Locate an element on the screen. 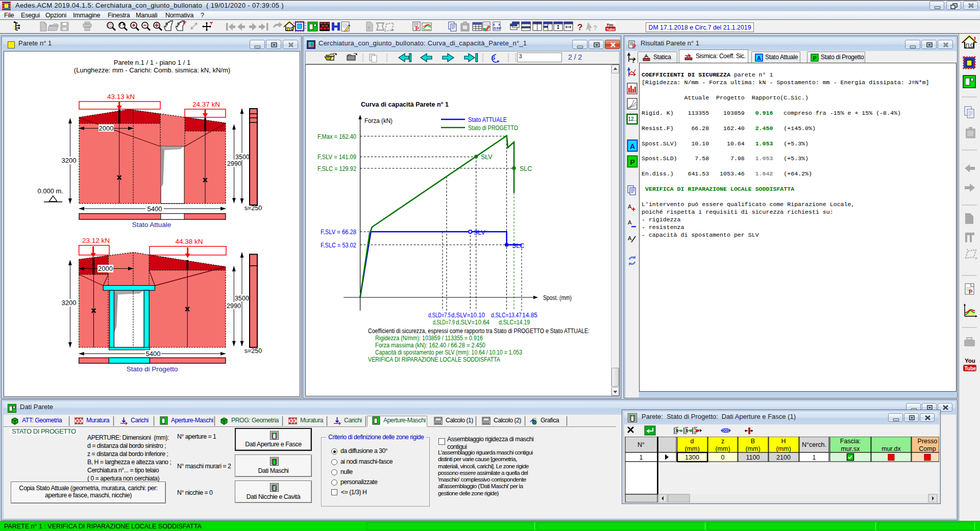  svg-text: Stato di Progetto is located at coordinates (152, 369).